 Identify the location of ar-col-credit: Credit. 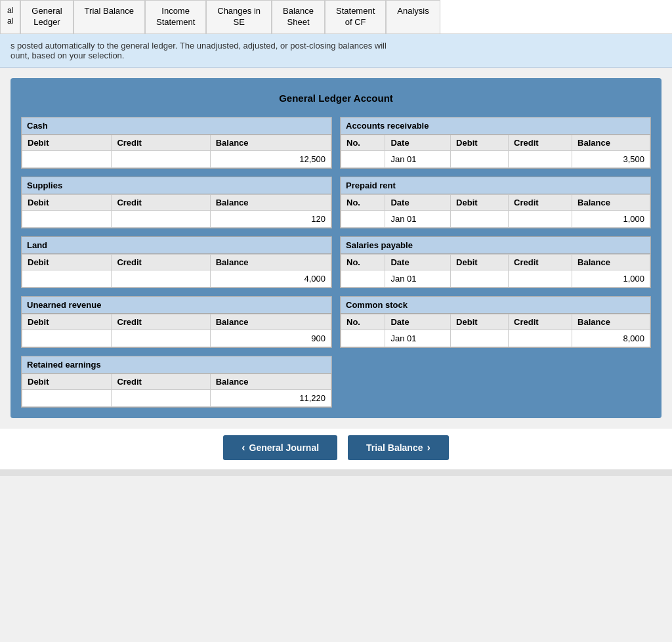
(541, 142).